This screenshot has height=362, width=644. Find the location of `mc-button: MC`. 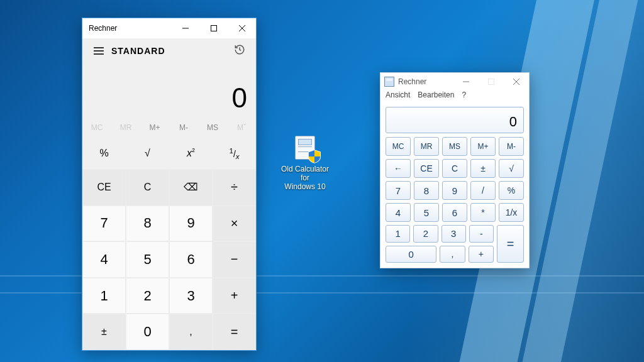

mc-button: MC is located at coordinates (97, 128).